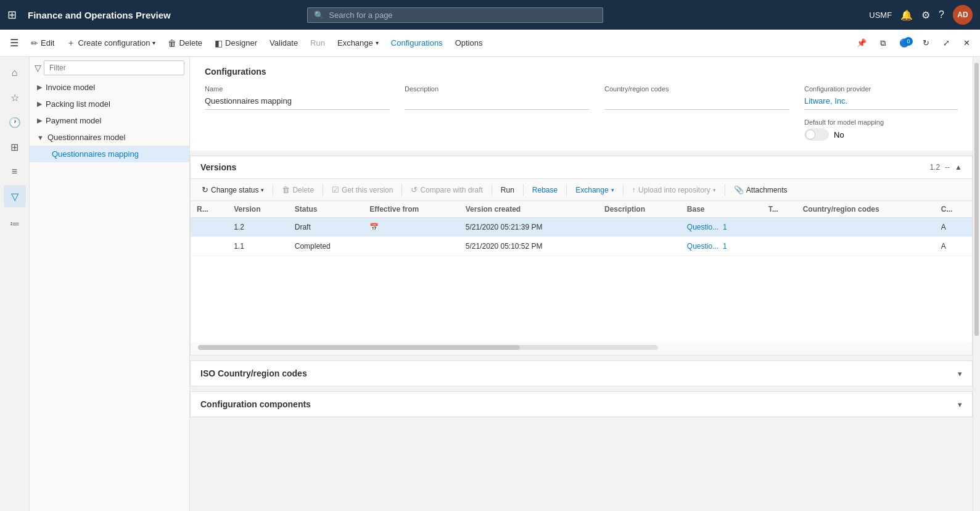  I want to click on tree-filter-input, so click(114, 68).